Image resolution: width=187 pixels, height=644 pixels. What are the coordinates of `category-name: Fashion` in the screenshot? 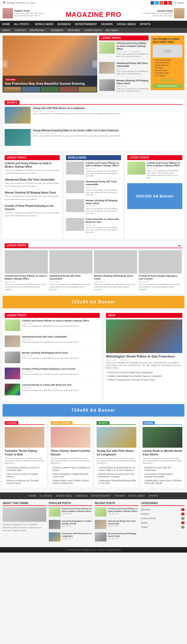 It's located at (145, 514).